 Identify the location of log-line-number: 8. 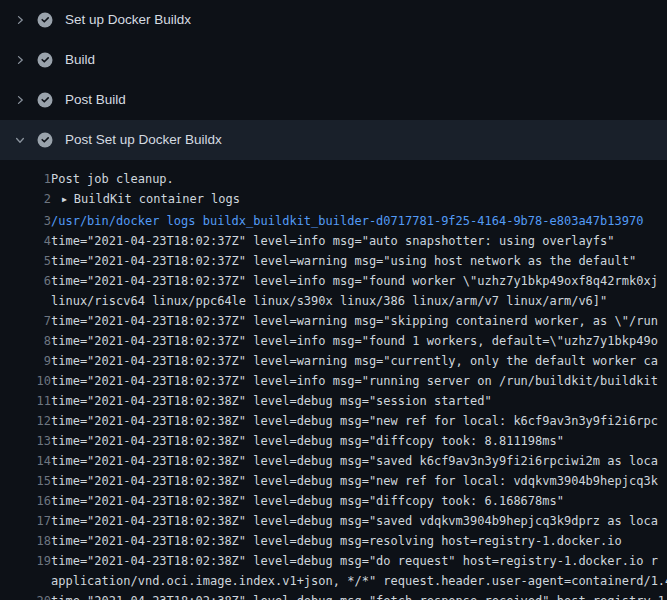
(26, 341).